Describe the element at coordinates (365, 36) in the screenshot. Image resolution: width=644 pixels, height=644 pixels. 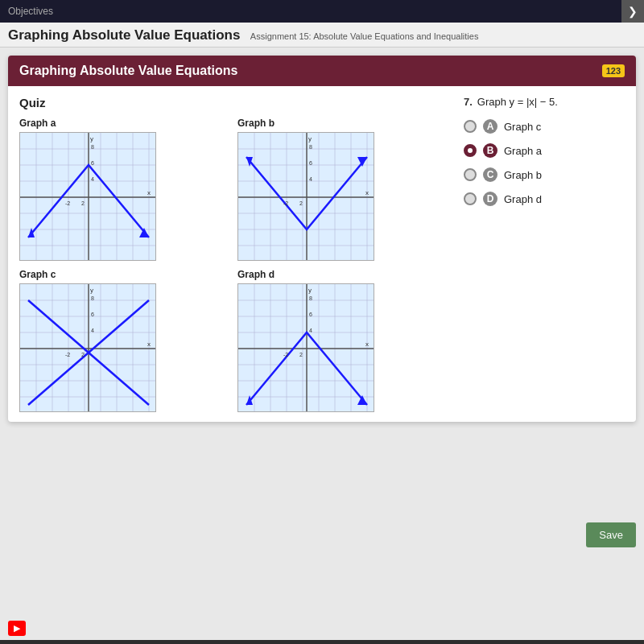
I see `page-title-sub: Assignment 15: Absolute Value Equations …` at that location.